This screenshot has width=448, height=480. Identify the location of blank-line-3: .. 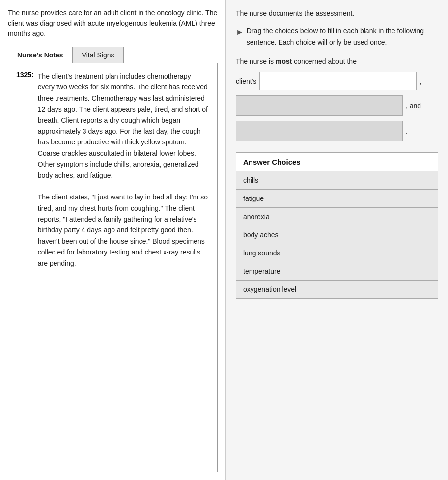
(337, 131).